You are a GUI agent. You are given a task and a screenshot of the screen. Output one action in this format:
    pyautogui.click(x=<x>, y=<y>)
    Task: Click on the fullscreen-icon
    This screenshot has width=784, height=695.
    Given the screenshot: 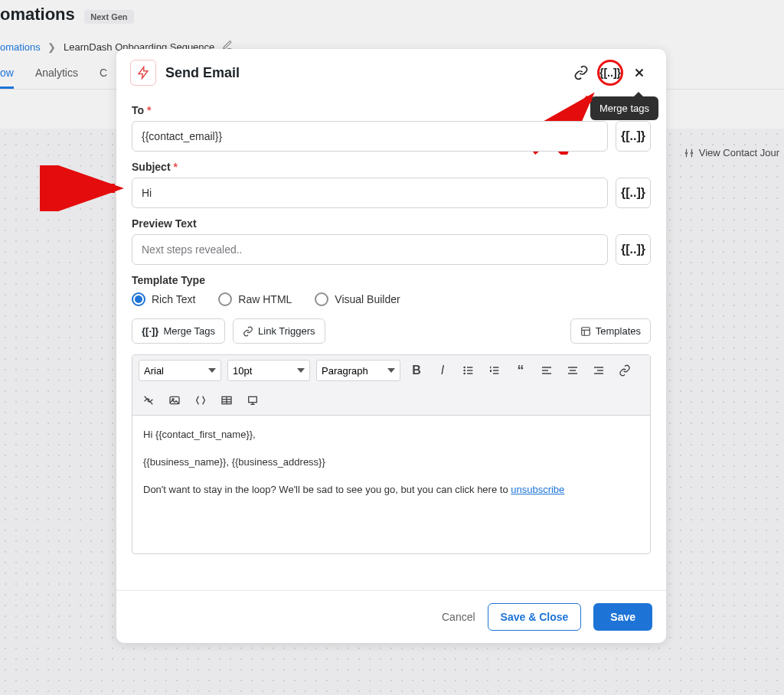 What is the action you would take?
    pyautogui.click(x=253, y=400)
    